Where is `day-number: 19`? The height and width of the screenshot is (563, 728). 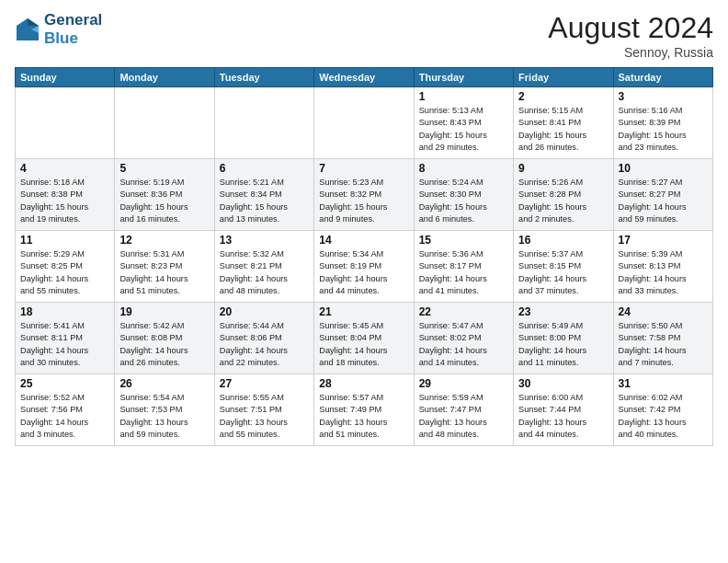
day-number: 19 is located at coordinates (164, 312).